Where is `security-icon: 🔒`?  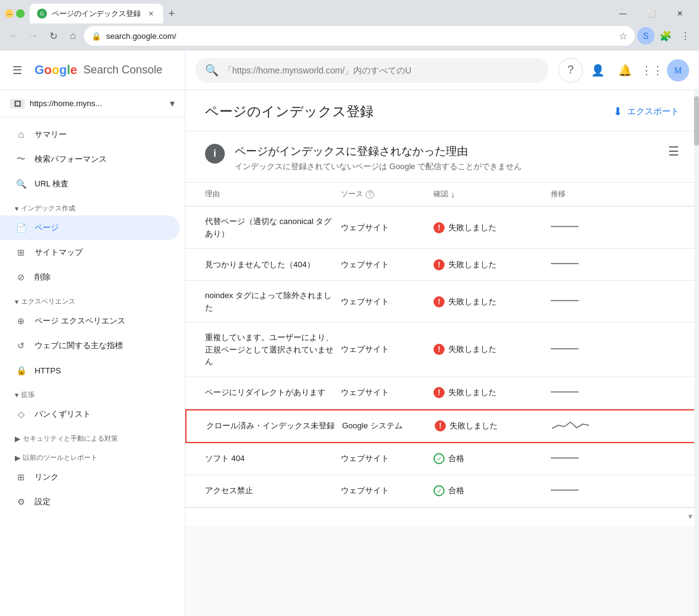 security-icon: 🔒 is located at coordinates (96, 36).